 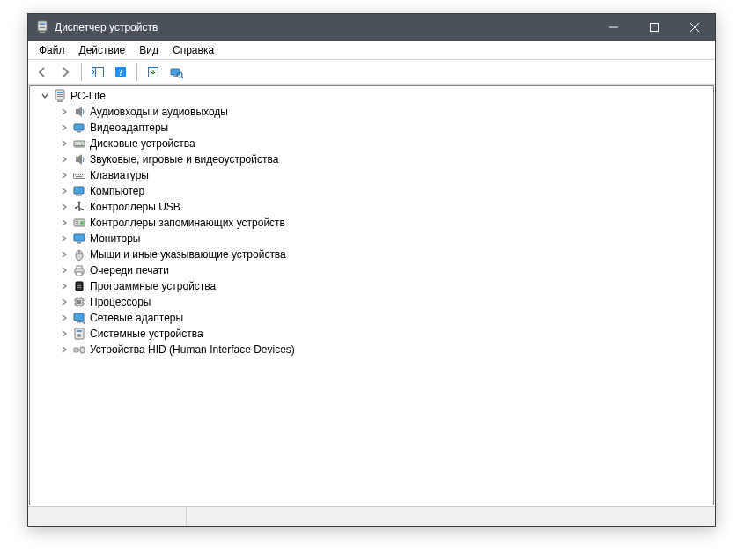 I want to click on status-cell, so click(x=107, y=516).